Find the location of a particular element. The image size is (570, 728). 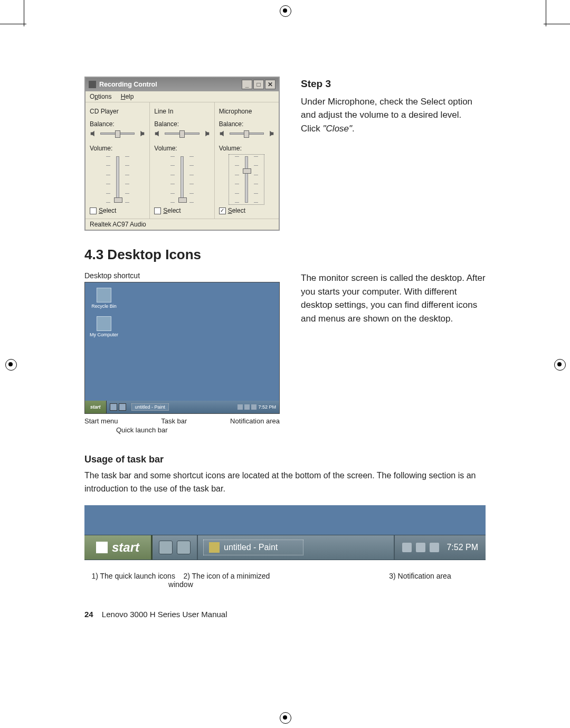

channel-line-in: Line In Balance: Volume: is located at coordinates (182, 160).